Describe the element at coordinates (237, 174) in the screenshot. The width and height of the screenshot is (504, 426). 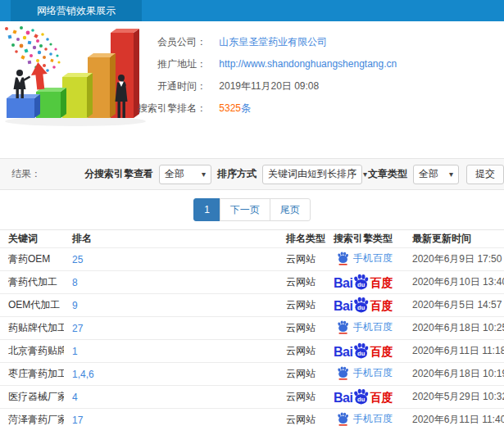
I see `sort-filter-label: 排序方式` at that location.